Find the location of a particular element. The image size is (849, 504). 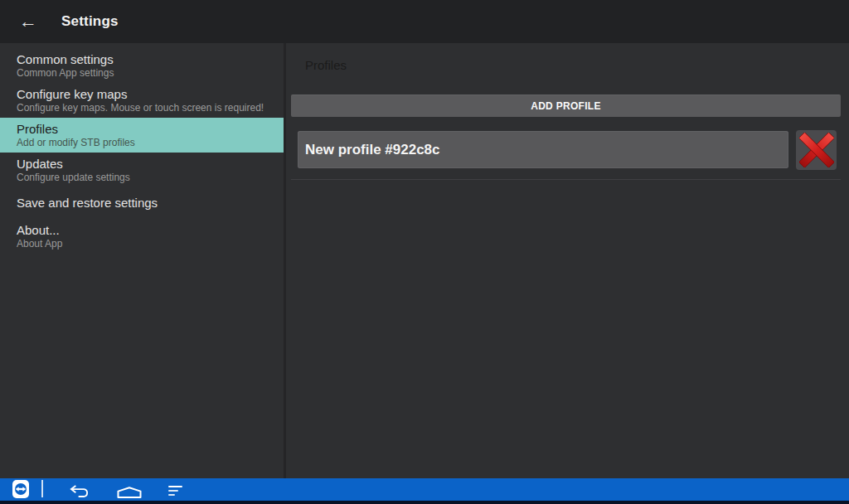

item-subtitle: Configure update settings is located at coordinates (144, 177).